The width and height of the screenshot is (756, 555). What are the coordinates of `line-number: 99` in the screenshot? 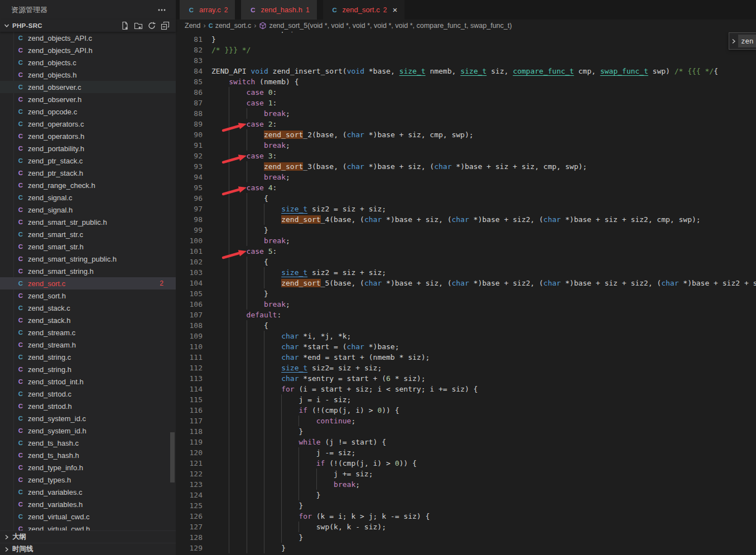 It's located at (189, 230).